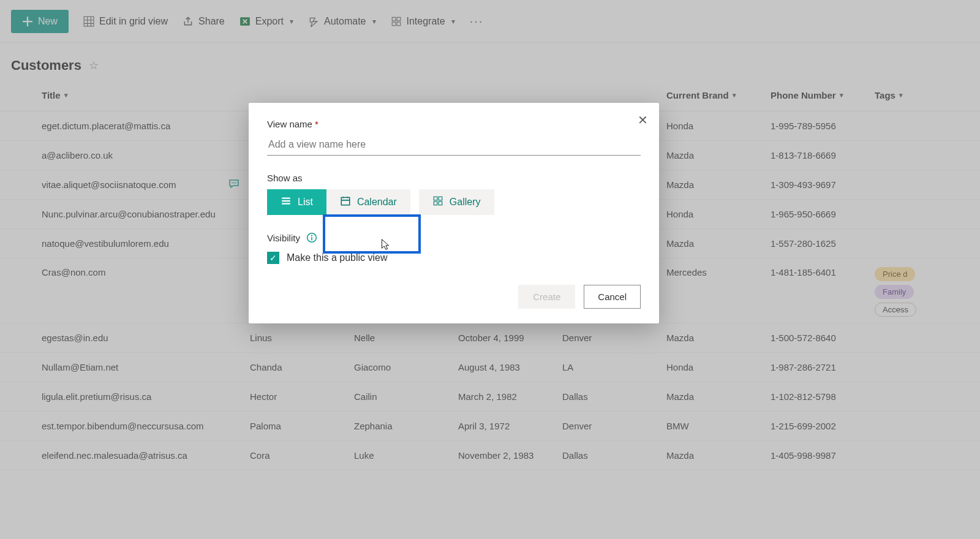  What do you see at coordinates (454, 178) in the screenshot?
I see `show-as-label: Show as` at bounding box center [454, 178].